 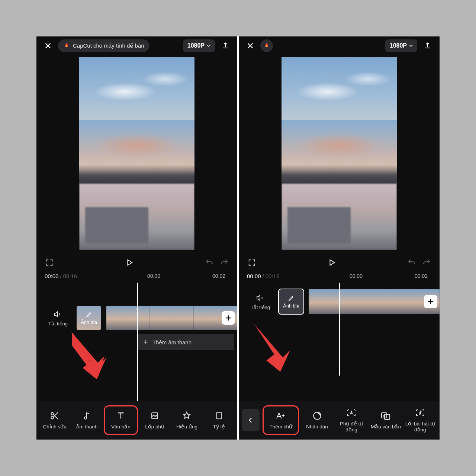 I want to click on tick: 00:00, so click(x=356, y=276).